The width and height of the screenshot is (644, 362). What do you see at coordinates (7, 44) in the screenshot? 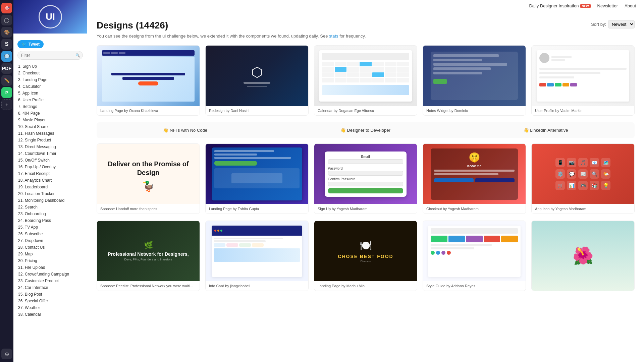
I see `icon-bar-item-4: S` at bounding box center [7, 44].